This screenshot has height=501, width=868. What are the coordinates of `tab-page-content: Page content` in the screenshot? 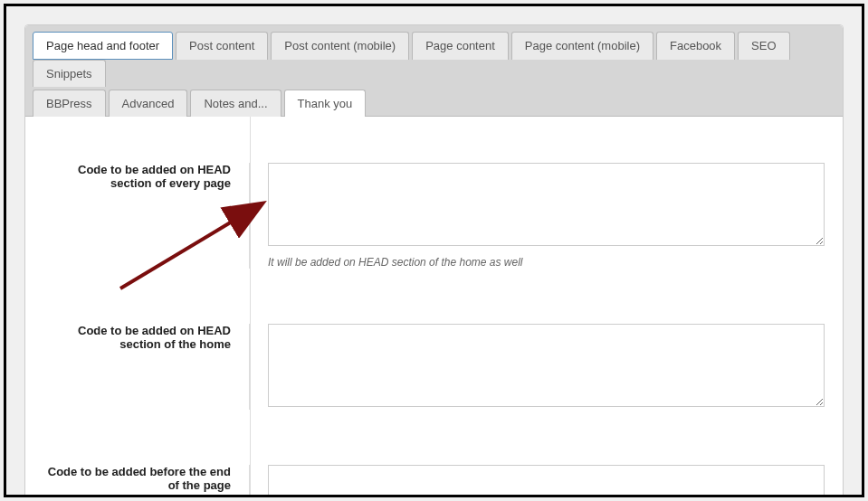 It's located at (460, 45).